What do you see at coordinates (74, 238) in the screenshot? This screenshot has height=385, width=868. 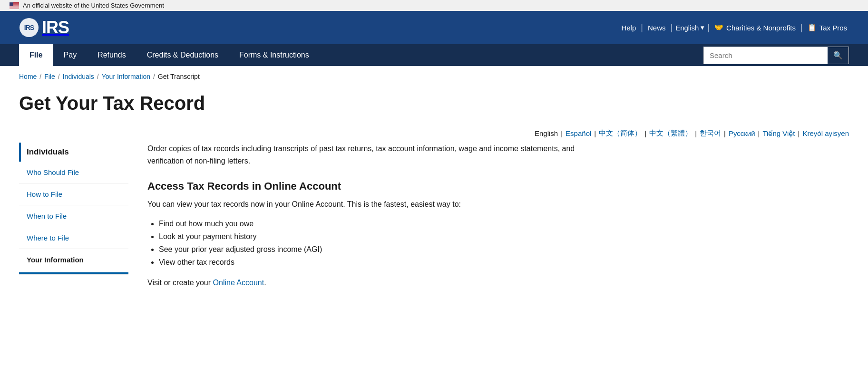 I see `sidebar-item-where-to-file: Where to File` at bounding box center [74, 238].